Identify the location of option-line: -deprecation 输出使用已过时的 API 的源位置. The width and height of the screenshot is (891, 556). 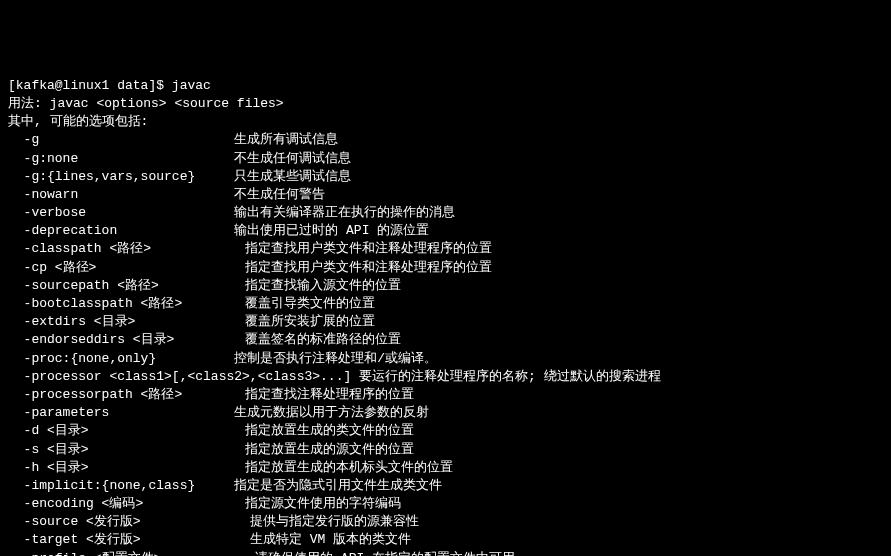
(446, 231).